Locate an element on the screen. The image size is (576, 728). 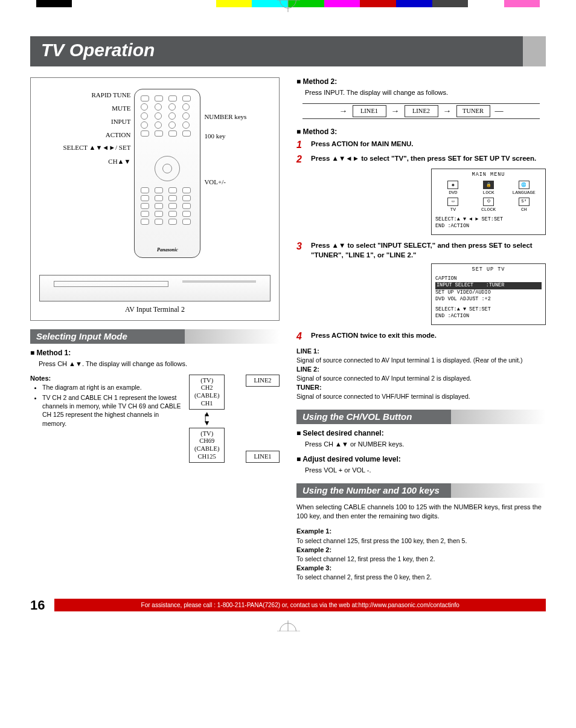
list-item: TV CH 2 and CABLE CH 1 represent the low… is located at coordinates (112, 411).